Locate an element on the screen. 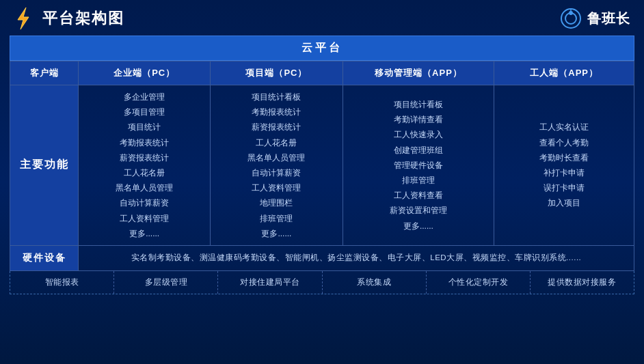 This screenshot has width=644, height=364. hardware-label: 硬件设备 is located at coordinates (44, 258).